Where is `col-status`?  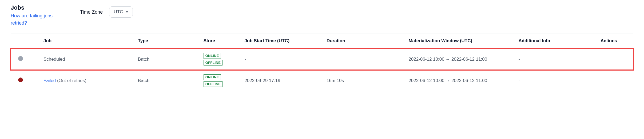
col-status is located at coordinates (27, 41).